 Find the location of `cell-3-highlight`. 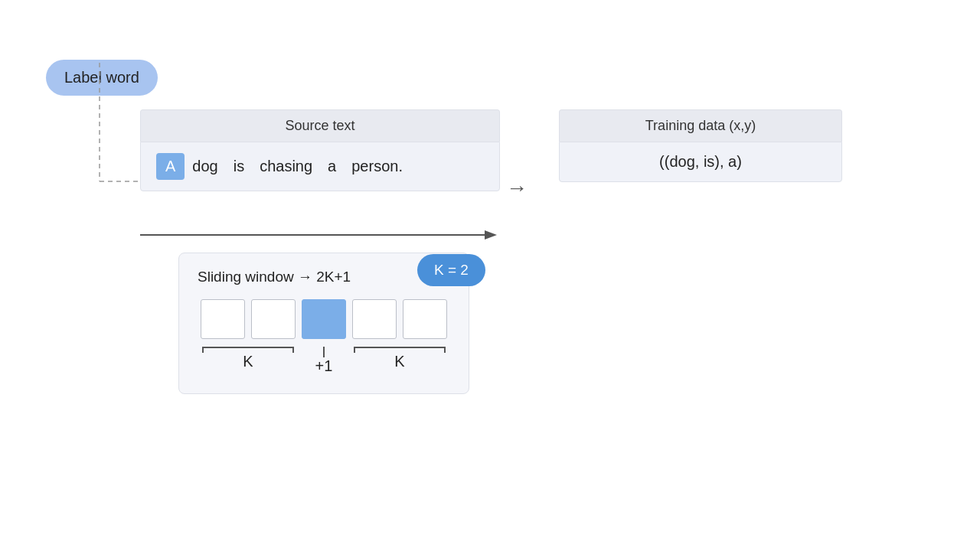

cell-3-highlight is located at coordinates (324, 319).